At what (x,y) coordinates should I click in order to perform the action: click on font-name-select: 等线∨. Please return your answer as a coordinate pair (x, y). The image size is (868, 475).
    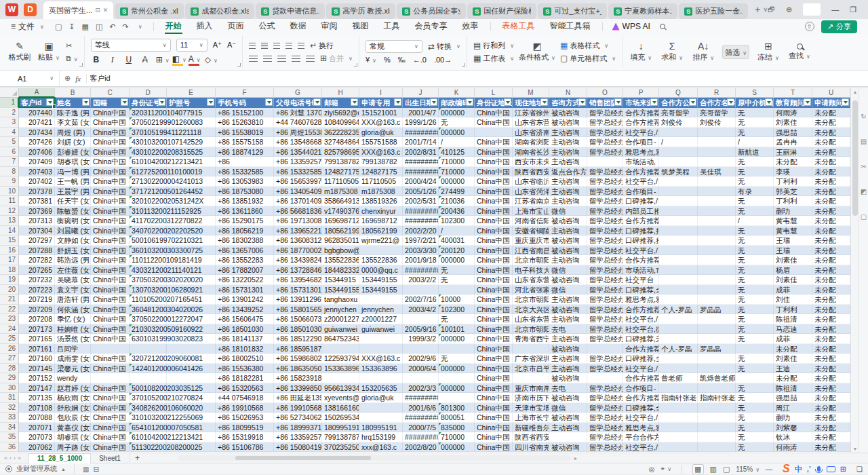
    Looking at the image, I should click on (131, 45).